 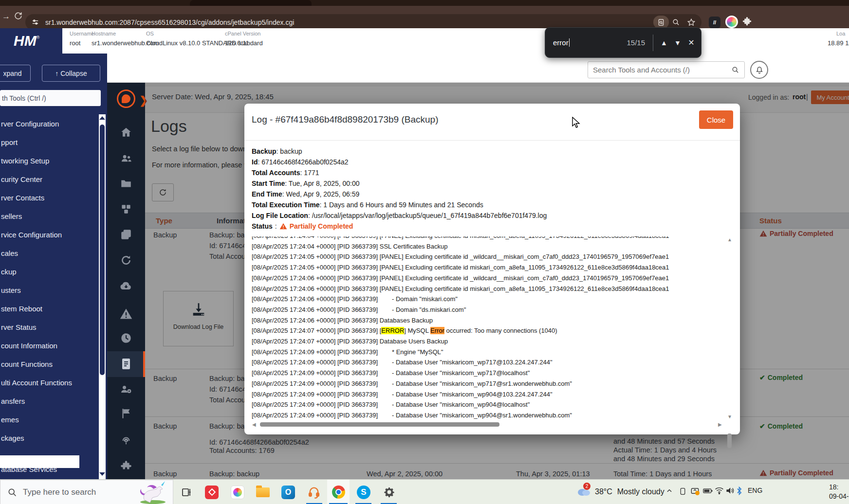 What do you see at coordinates (364, 492) in the screenshot?
I see `taskbar-skype` at bounding box center [364, 492].